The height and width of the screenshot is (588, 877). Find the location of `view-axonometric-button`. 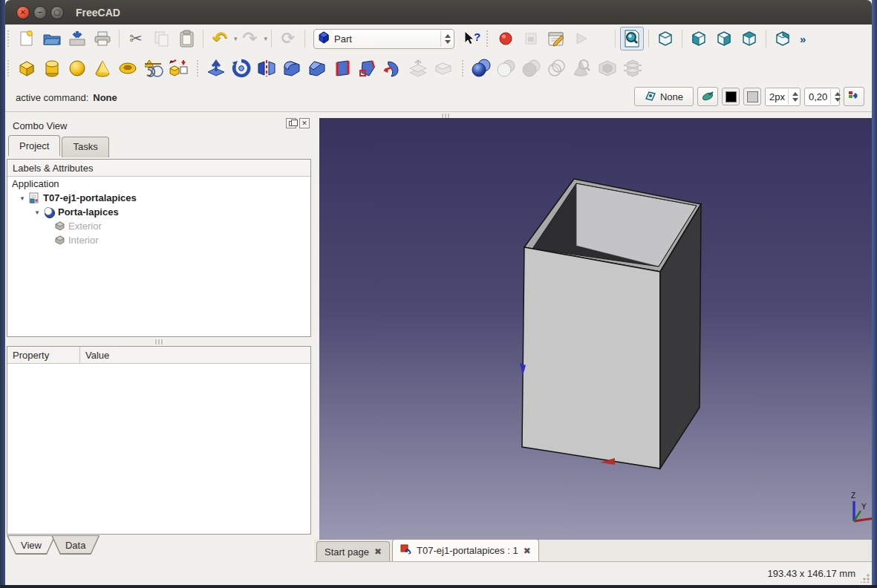

view-axonometric-button is located at coordinates (665, 39).